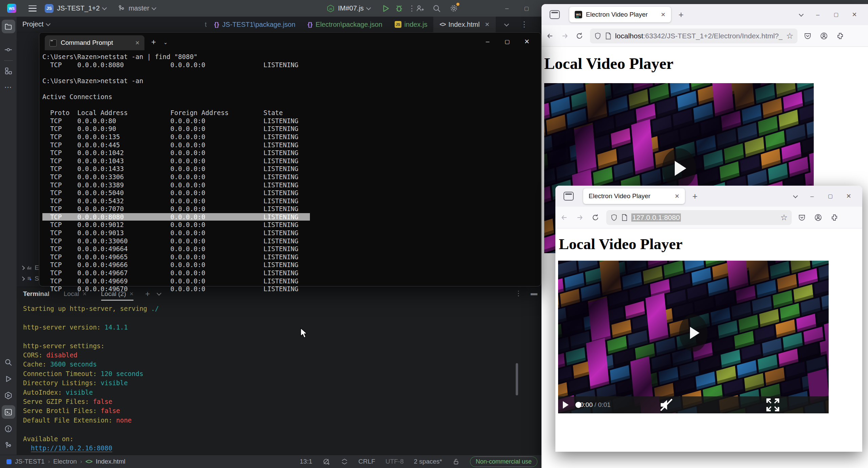 This screenshot has width=868, height=468. What do you see at coordinates (30, 462) in the screenshot?
I see `breadcrumb-project: JS-TEST1` at bounding box center [30, 462].